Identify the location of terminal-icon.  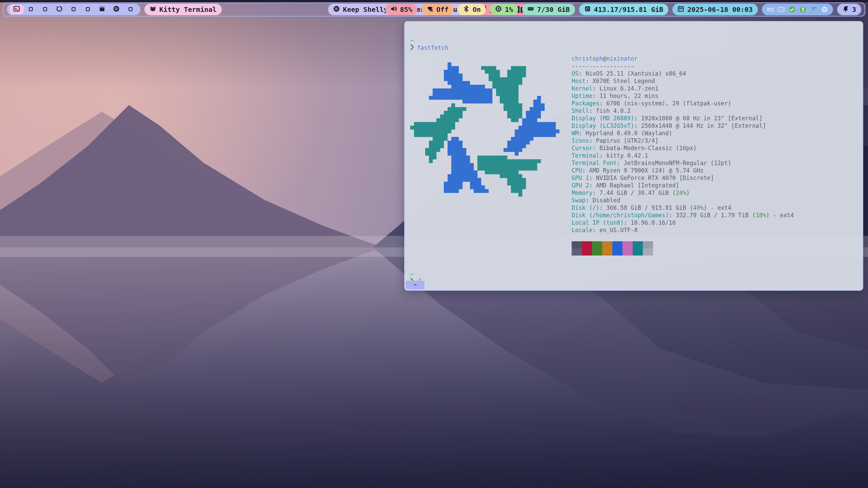
(17, 9).